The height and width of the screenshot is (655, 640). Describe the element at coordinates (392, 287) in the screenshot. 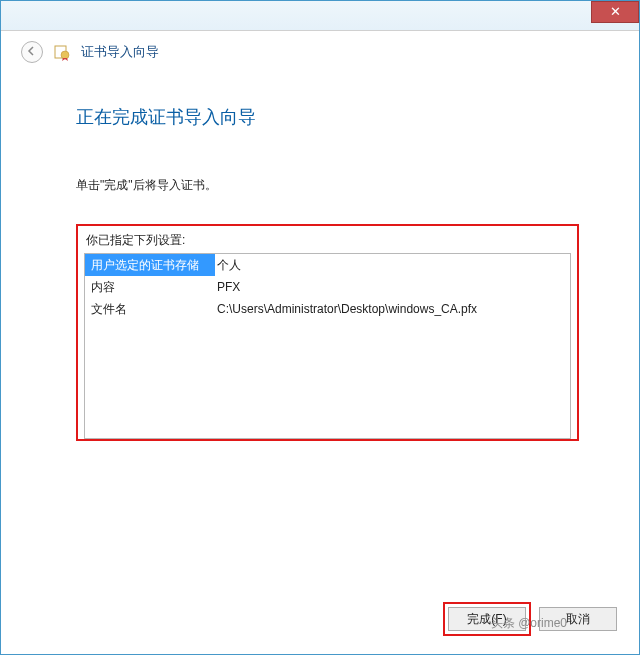

I see `setting-value: PFX` at that location.